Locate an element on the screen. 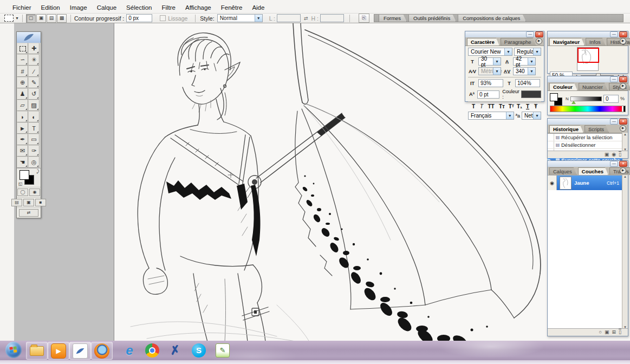 The image size is (630, 364). default-colors-icon: ◱ is located at coordinates (21, 184).